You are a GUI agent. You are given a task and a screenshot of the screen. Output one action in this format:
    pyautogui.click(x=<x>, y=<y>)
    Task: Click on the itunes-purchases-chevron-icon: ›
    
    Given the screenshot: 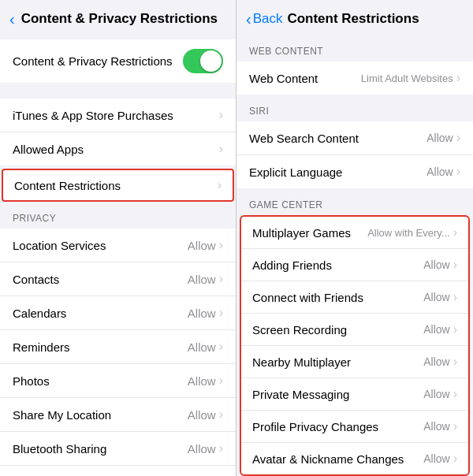 What is the action you would take?
    pyautogui.click(x=221, y=115)
    